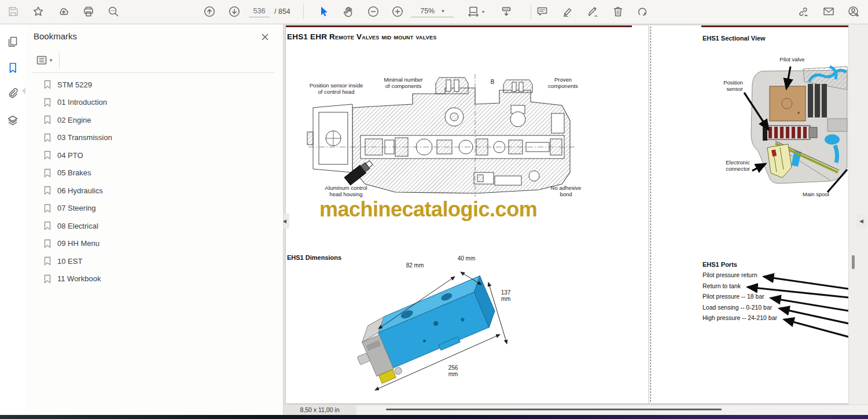 The height and width of the screenshot is (419, 868). Describe the element at coordinates (13, 68) in the screenshot. I see `bookmarks-panel-button` at that location.